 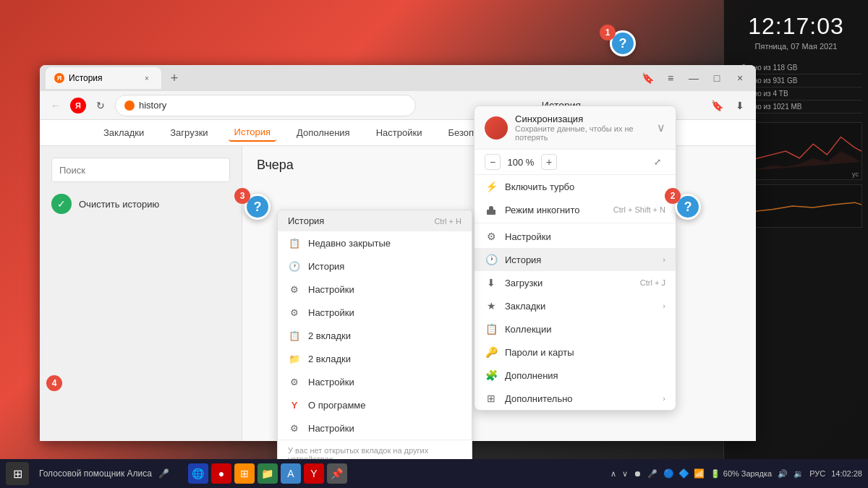 What do you see at coordinates (539, 399) in the screenshot?
I see `more-label: Дополнительно` at bounding box center [539, 399].